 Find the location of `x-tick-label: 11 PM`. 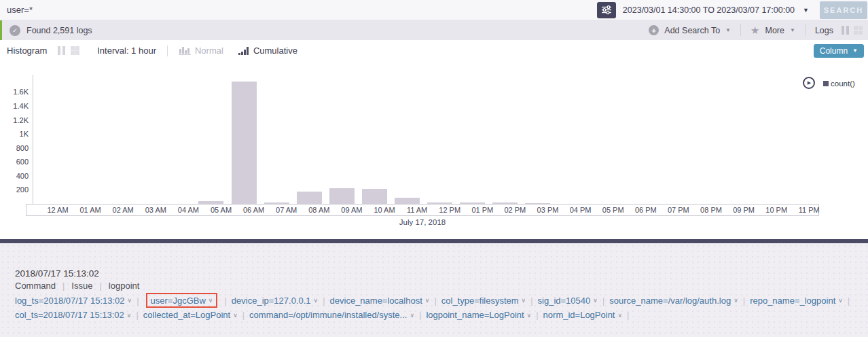

x-tick-label: 11 PM is located at coordinates (809, 210).